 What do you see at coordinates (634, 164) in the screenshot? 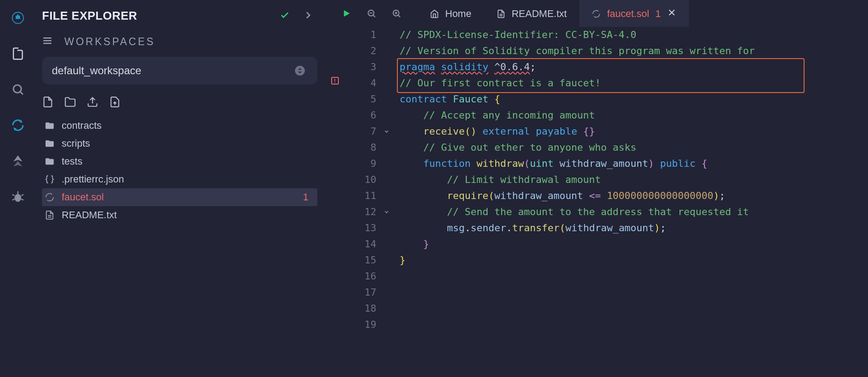
I see `code-line: function withdraw(uint withdraw_amount) …` at bounding box center [634, 164].